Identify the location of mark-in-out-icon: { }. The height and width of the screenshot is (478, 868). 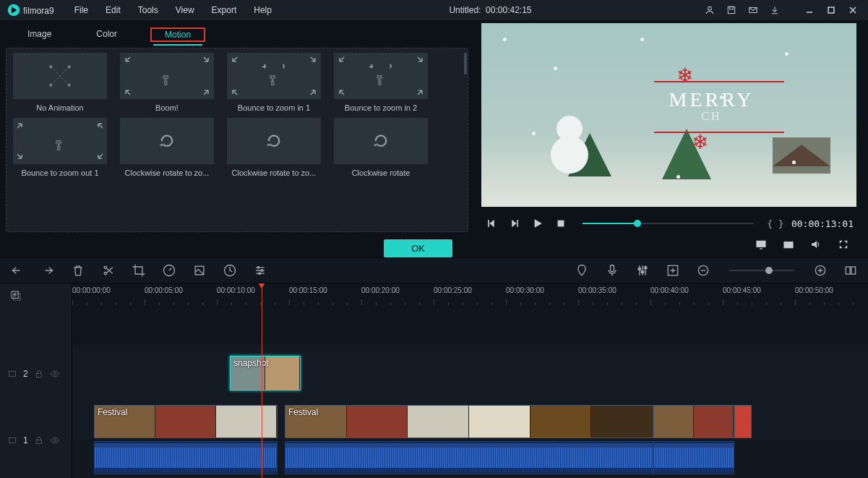
(775, 223).